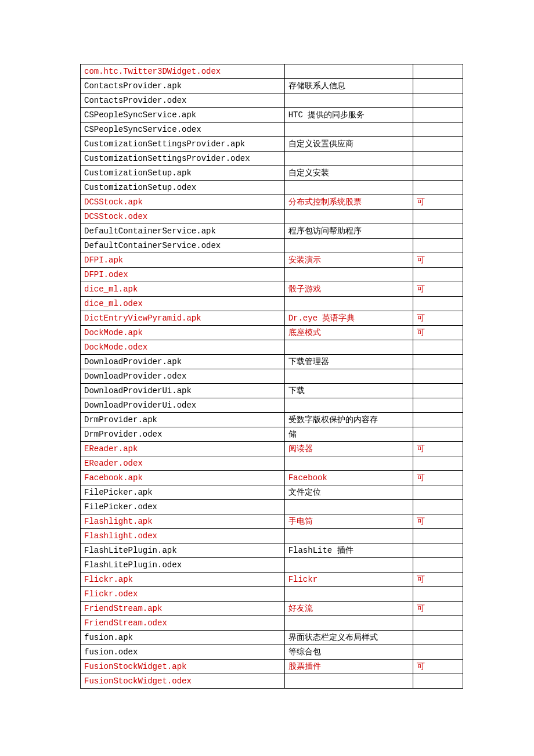 Image resolution: width=534 pixels, height=756 pixels. What do you see at coordinates (272, 130) in the screenshot?
I see `table-row: CSPeopleSyncService.odex` at bounding box center [272, 130].